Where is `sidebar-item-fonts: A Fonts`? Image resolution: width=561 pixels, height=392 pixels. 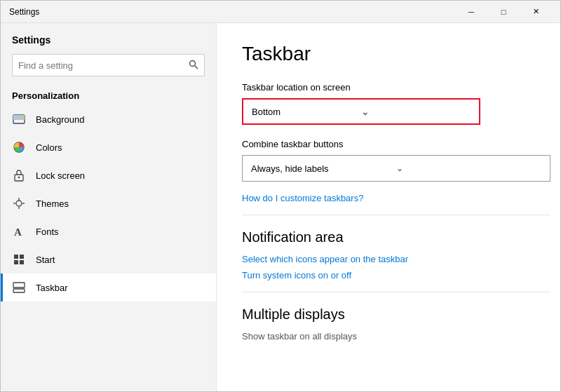
sidebar-item-fonts: A Fonts is located at coordinates (108, 231).